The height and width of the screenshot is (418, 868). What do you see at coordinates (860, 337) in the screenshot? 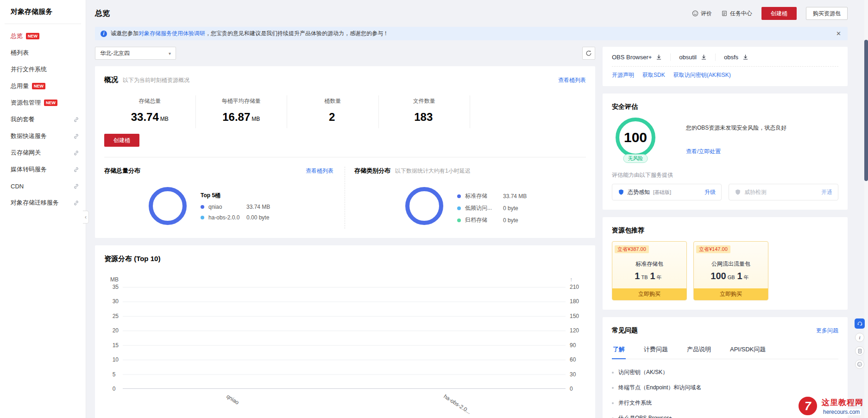
I see `info-icon: i` at bounding box center [860, 337].